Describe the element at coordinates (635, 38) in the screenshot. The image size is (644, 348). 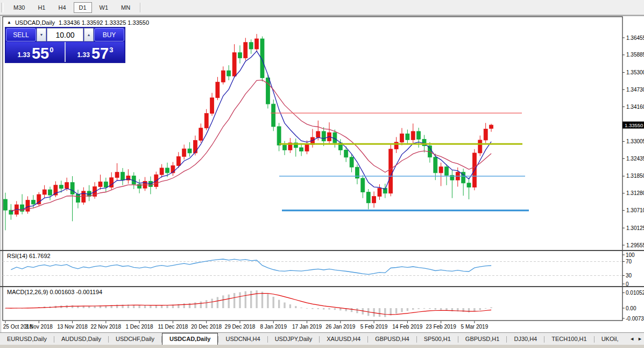
I see `svg-text: 1.36455` at that location.